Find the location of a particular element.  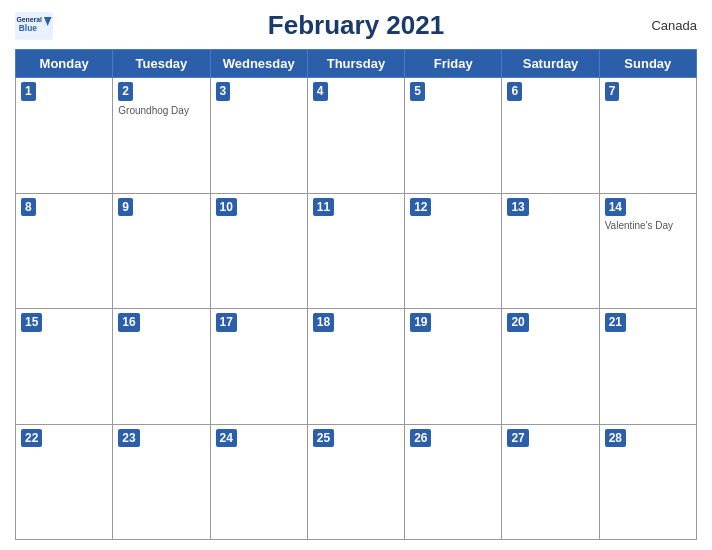

calendar-day-cell: 8 is located at coordinates (64, 251).